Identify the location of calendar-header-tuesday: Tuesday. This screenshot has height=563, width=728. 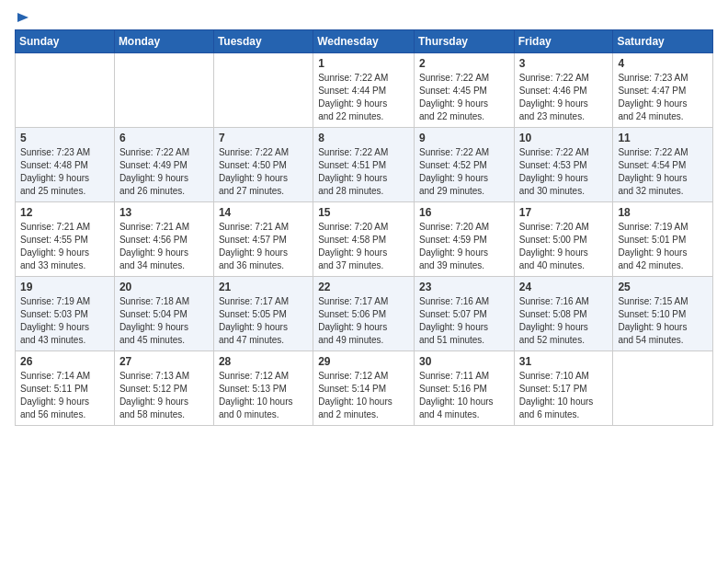
(263, 42).